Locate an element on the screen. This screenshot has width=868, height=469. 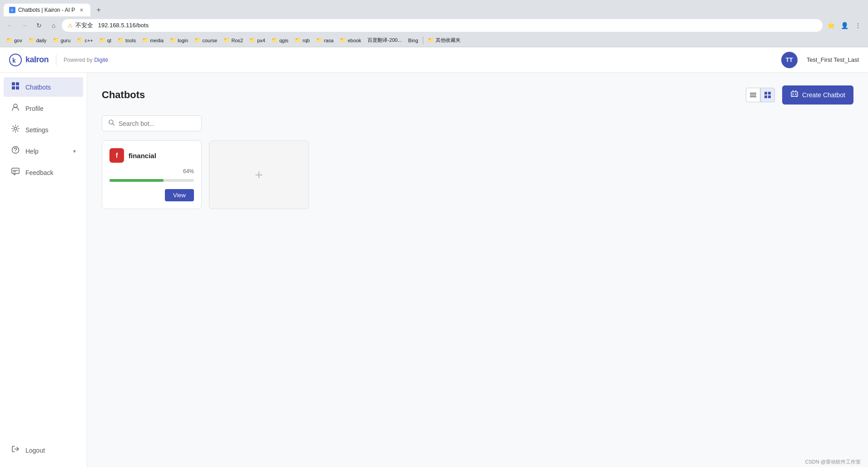
address-text: 不安全 192.168.5.116/bots is located at coordinates (446, 25).